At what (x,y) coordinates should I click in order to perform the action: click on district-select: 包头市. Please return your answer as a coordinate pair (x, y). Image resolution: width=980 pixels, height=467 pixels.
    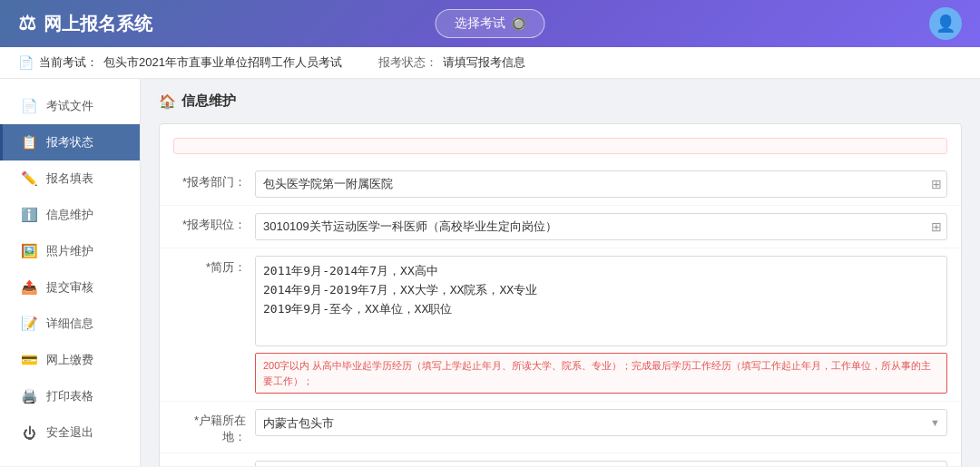
    Looking at the image, I should click on (601, 463).